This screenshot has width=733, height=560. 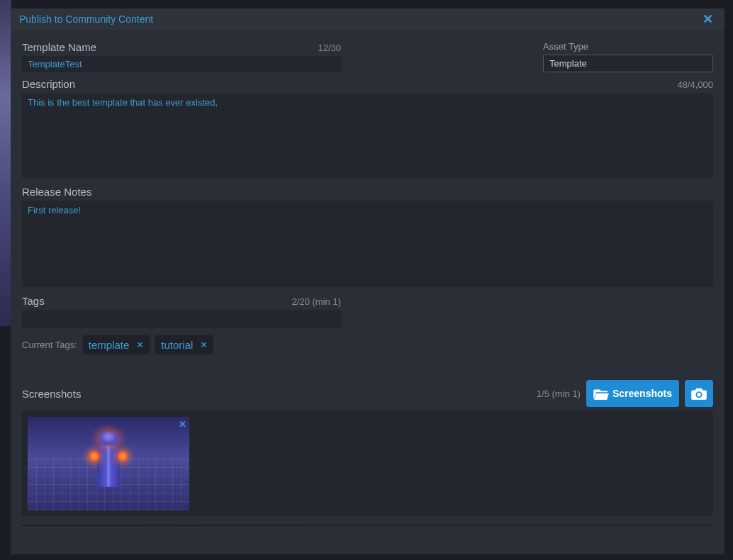 I want to click on current-tags-label: Current Tags:, so click(x=50, y=345).